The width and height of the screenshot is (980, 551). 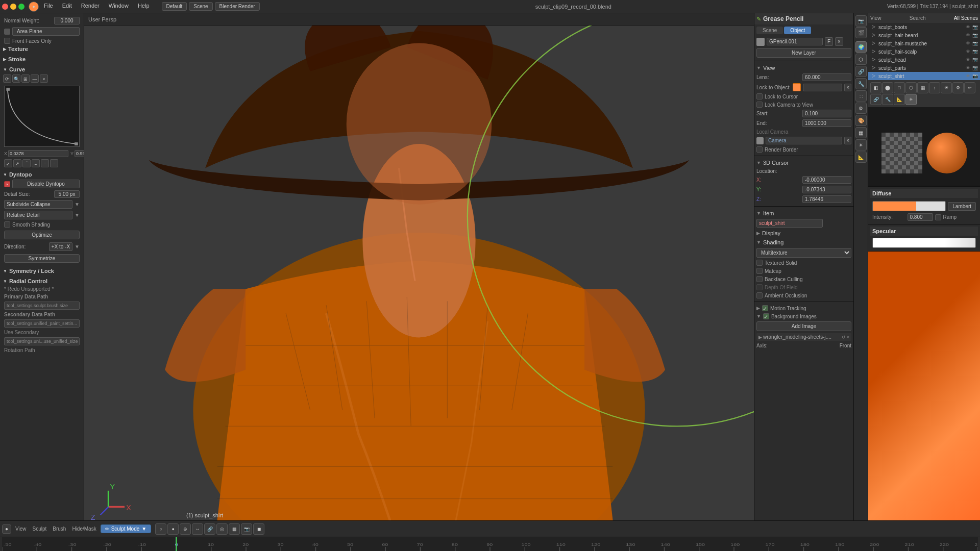 What do you see at coordinates (861, 108) in the screenshot?
I see `prop-icon-physics: ⚙` at bounding box center [861, 108].